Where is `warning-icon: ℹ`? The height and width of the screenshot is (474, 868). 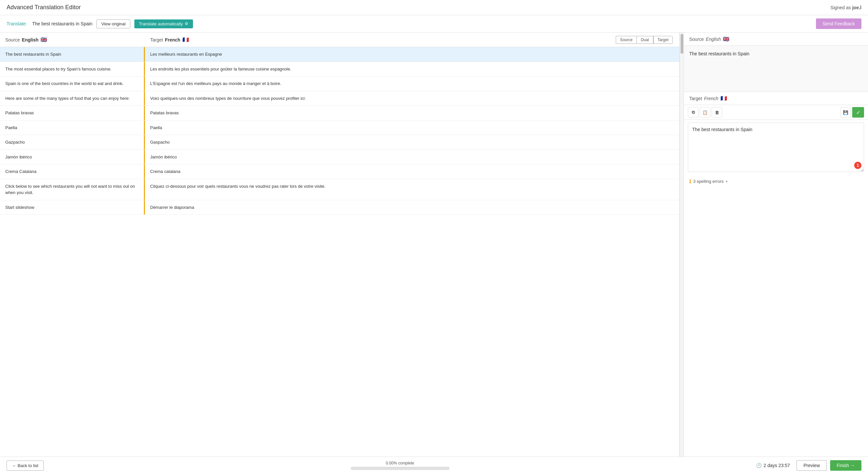
warning-icon: ℹ is located at coordinates (690, 181).